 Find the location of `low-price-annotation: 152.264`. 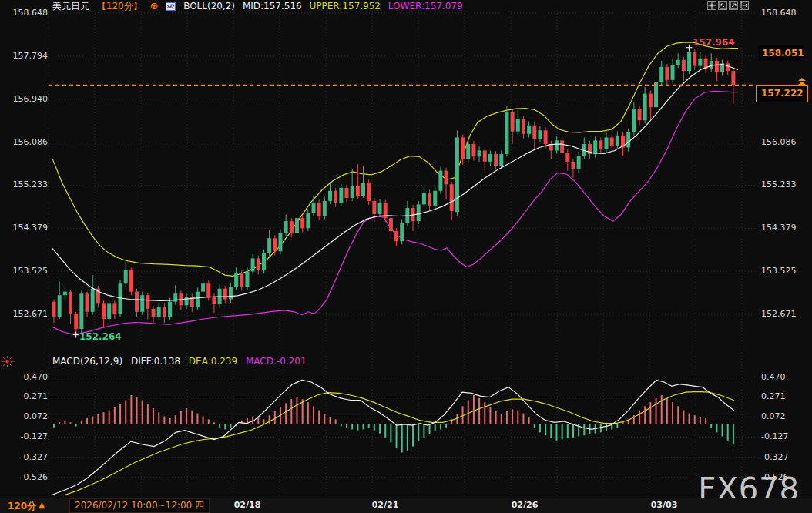

low-price-annotation: 152.264 is located at coordinates (100, 337).